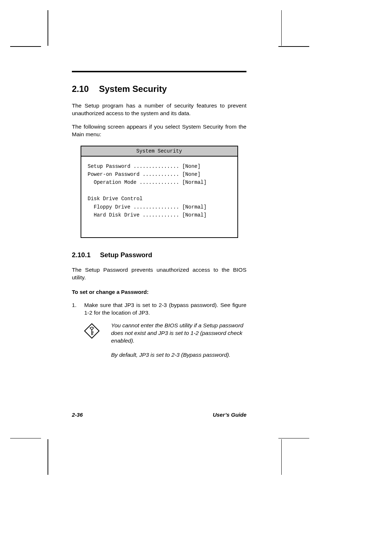 Image resolution: width=392 pixels, height=554 pixels. I want to click on subsection-number: 2.10.1, so click(81, 255).